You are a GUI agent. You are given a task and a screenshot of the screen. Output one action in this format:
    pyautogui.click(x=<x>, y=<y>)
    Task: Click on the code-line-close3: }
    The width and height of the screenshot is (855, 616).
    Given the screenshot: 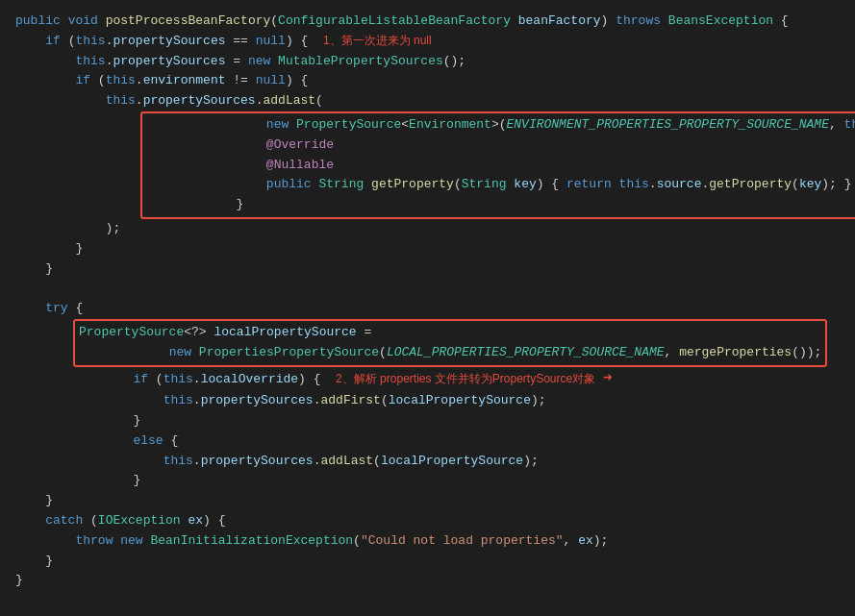 What is the action you would take?
    pyautogui.click(x=427, y=269)
    